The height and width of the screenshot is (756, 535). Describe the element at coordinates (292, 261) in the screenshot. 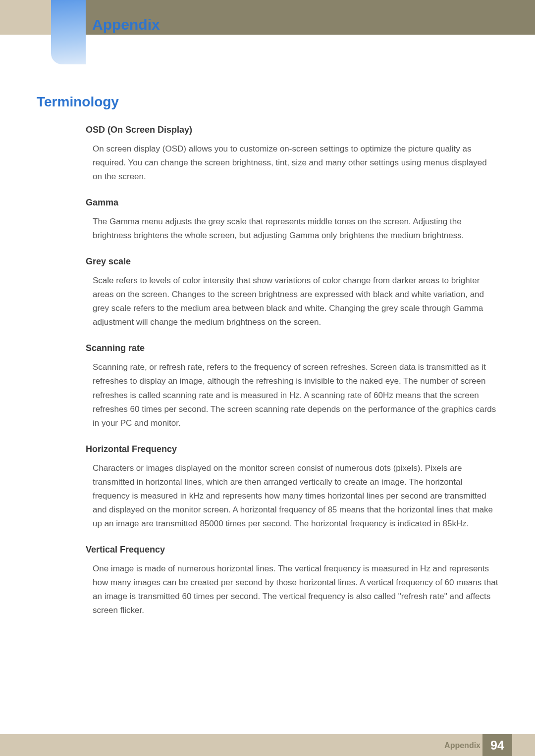

I see `term-title-grey-scale: Grey scale` at that location.